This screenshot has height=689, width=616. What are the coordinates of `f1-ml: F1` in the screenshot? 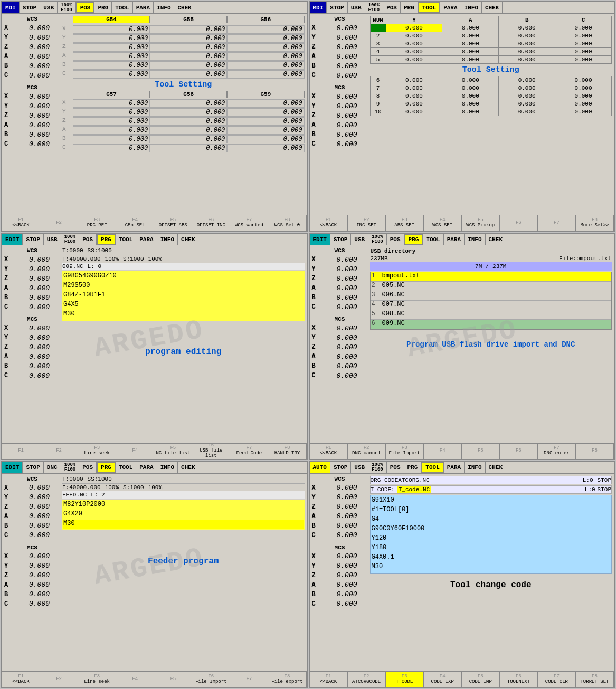 It's located at (21, 452).